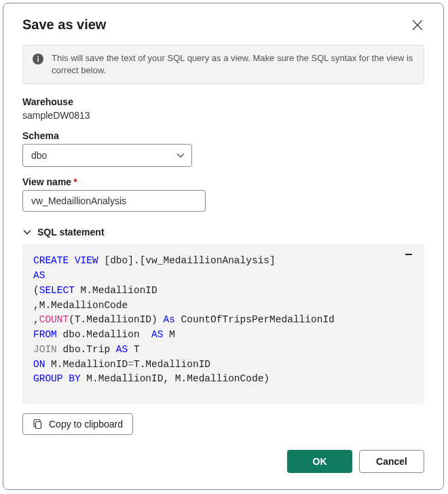  Describe the element at coordinates (409, 254) in the screenshot. I see `text-cursor` at that location.